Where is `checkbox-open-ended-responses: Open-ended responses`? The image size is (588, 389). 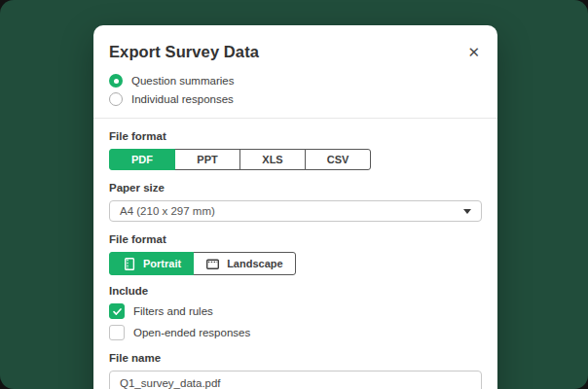 checkbox-open-ended-responses: Open-ended responses is located at coordinates (296, 333).